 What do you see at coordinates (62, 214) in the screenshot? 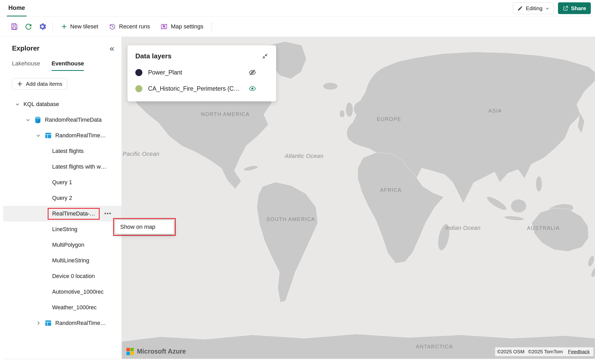
I see `explorer-tree: KQL database RandomRealTimeData RandomRe…` at bounding box center [62, 214].